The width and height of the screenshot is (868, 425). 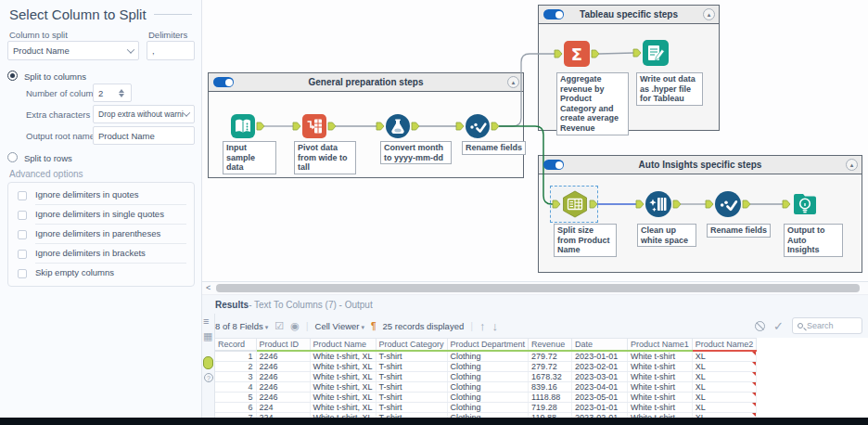 I want to click on extra-characters-dropdown: Drop extra without warning, so click(x=144, y=114).